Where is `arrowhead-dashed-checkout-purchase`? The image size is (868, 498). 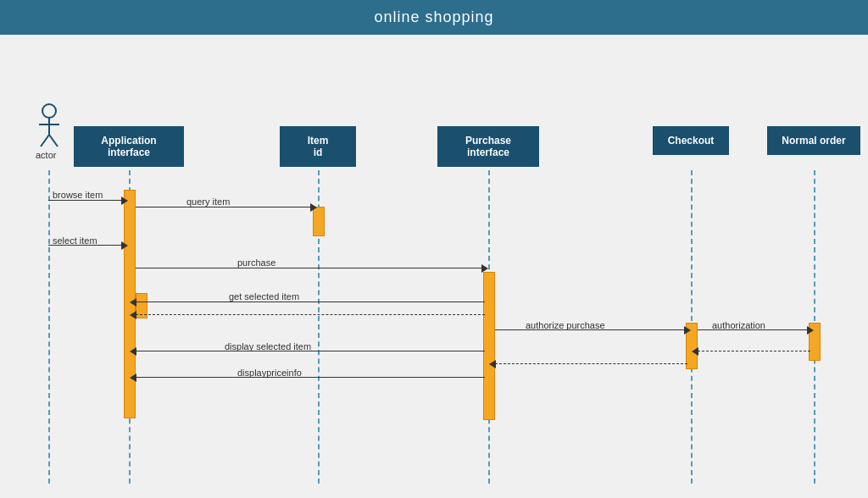 arrowhead-dashed-checkout-purchase is located at coordinates (492, 364).